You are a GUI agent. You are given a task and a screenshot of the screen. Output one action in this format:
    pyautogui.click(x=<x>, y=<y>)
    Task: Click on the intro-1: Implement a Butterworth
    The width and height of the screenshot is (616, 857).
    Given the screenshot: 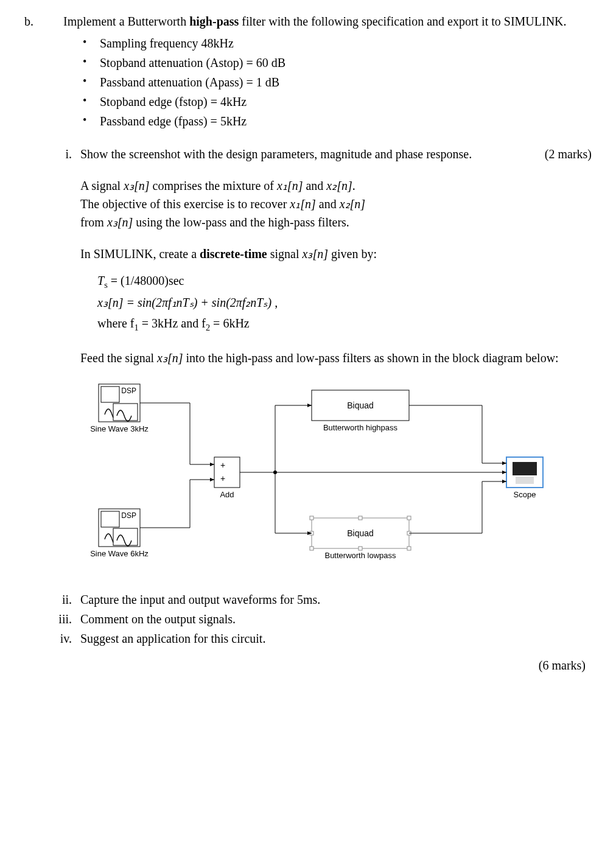 What is the action you would take?
    pyautogui.click(x=127, y=21)
    